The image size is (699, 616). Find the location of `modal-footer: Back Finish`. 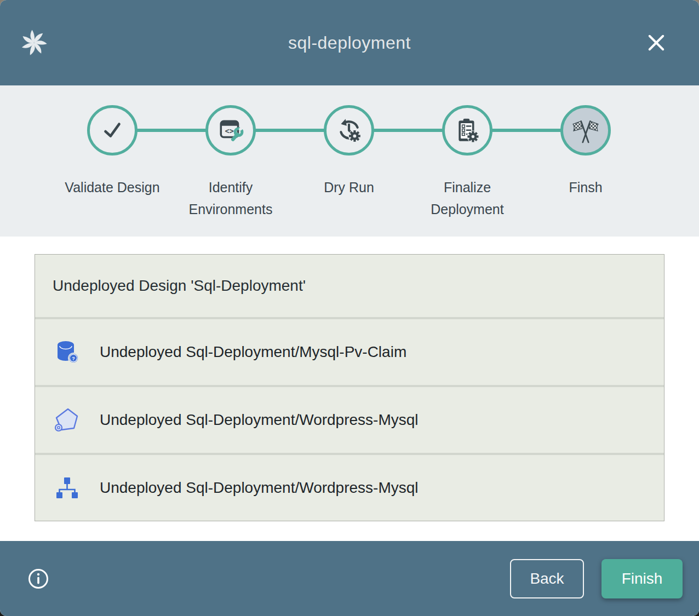

modal-footer: Back Finish is located at coordinates (350, 578).